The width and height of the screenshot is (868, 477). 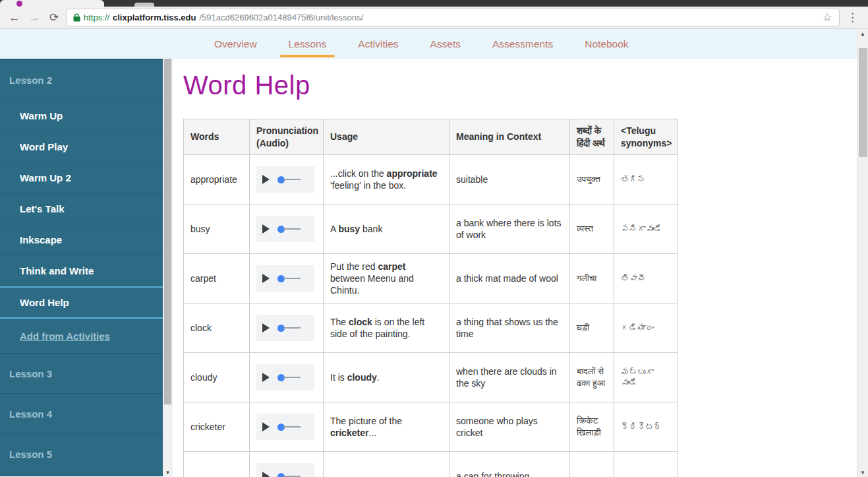 What do you see at coordinates (167, 232) in the screenshot?
I see `sidebar-scrollbar-thumb` at bounding box center [167, 232].